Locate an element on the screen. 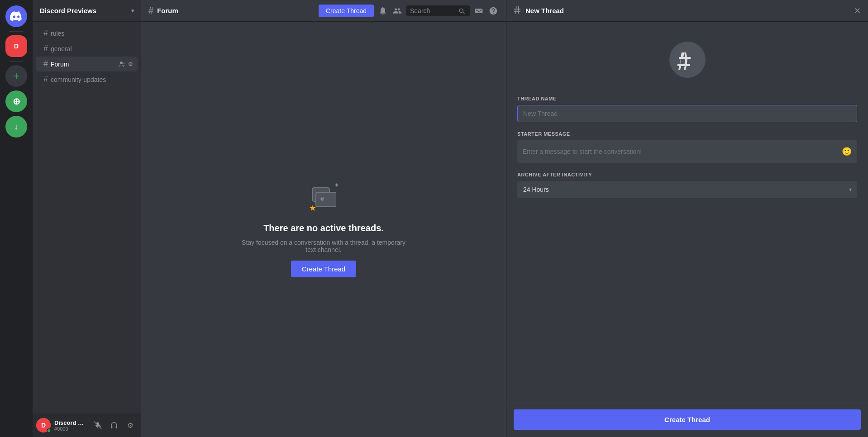 This screenshot has width=868, height=437. create-thread-center-button: Create Thread is located at coordinates (324, 269).